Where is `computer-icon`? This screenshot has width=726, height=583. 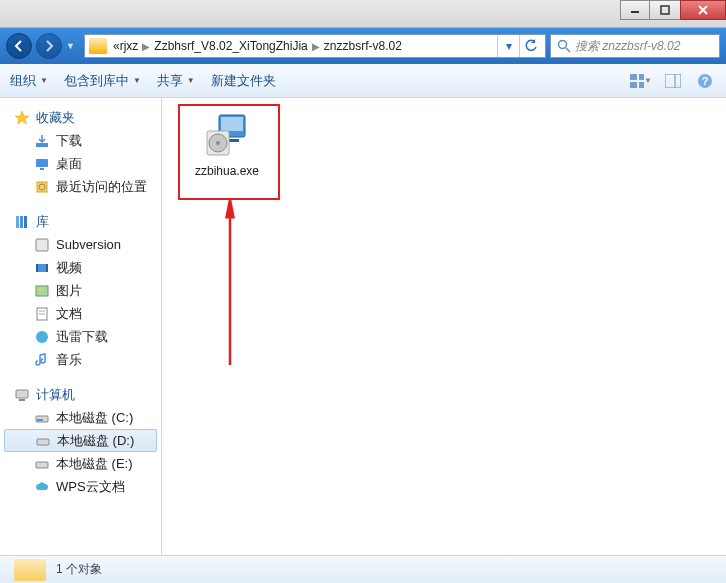 computer-icon is located at coordinates (22, 395).